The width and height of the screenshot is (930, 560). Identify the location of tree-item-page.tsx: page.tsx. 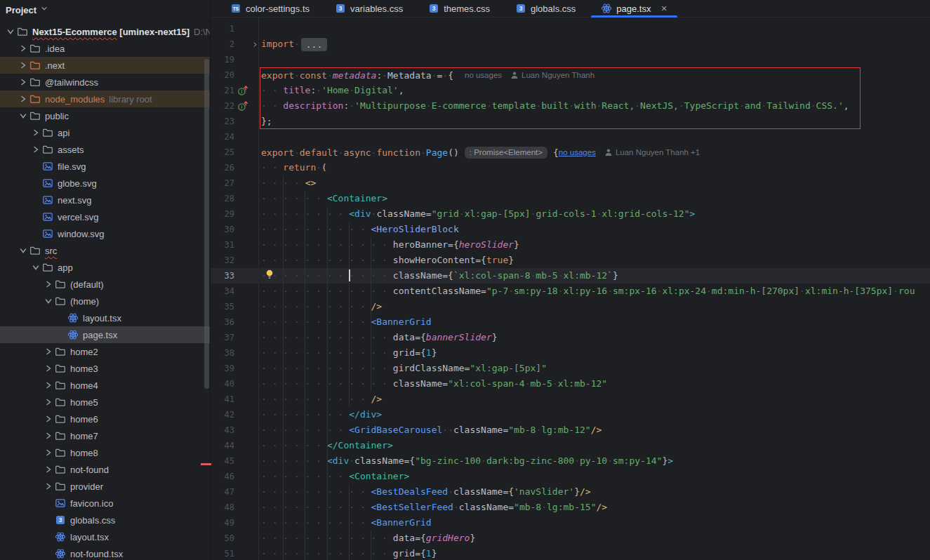
(105, 335).